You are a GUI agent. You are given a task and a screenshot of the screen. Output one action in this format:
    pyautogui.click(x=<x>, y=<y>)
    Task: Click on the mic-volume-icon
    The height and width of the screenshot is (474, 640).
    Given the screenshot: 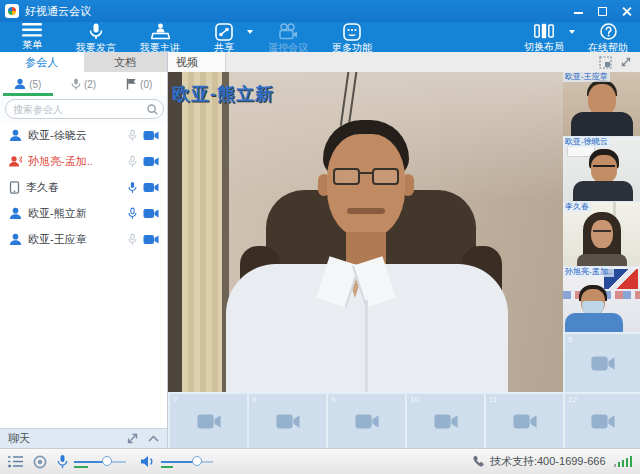 What is the action you would take?
    pyautogui.click(x=62, y=462)
    